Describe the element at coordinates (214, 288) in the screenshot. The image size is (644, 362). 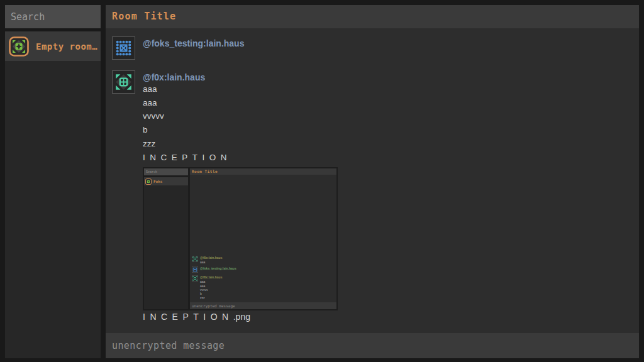
I see `mini-message: @f0x:lain.haus aaa aaa vvvvv b zzz` at that location.